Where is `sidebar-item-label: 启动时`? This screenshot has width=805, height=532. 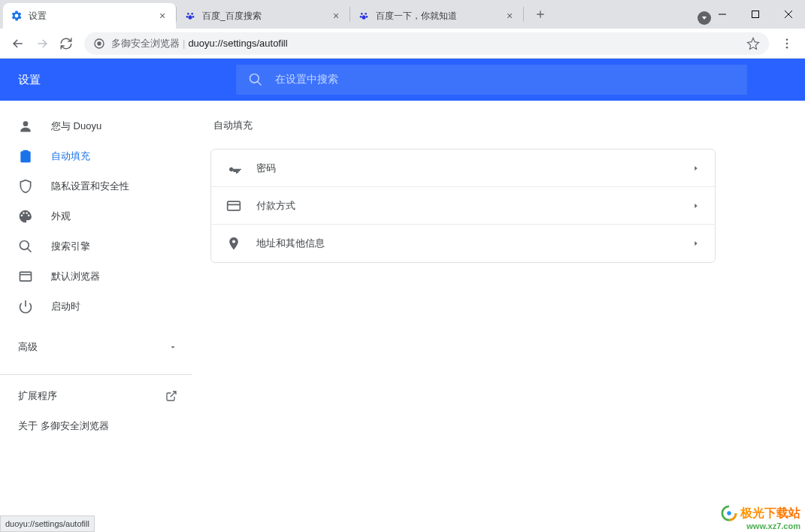 sidebar-item-label: 启动时 is located at coordinates (66, 307).